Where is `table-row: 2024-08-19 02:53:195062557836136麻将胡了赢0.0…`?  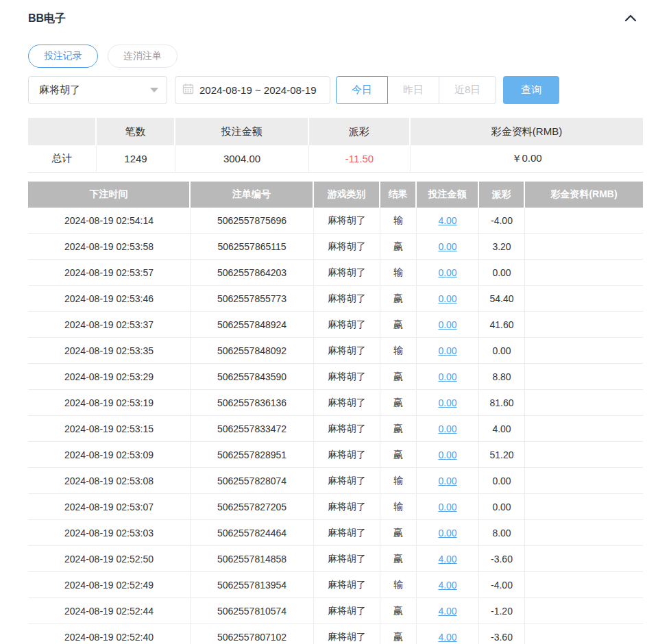 table-row: 2024-08-19 02:53:195062557836136麻将胡了赢0.0… is located at coordinates (336, 403).